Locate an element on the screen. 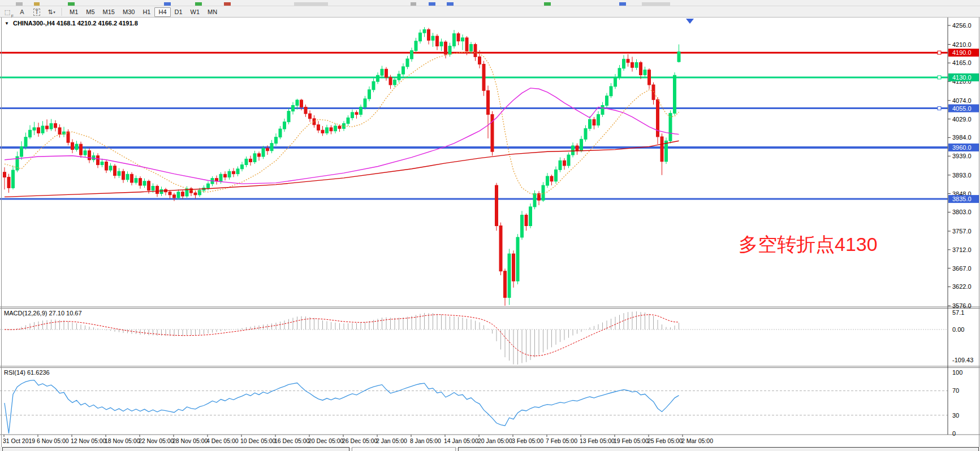 This screenshot has height=451, width=980. timeframe-button-m15: M15 is located at coordinates (109, 12).